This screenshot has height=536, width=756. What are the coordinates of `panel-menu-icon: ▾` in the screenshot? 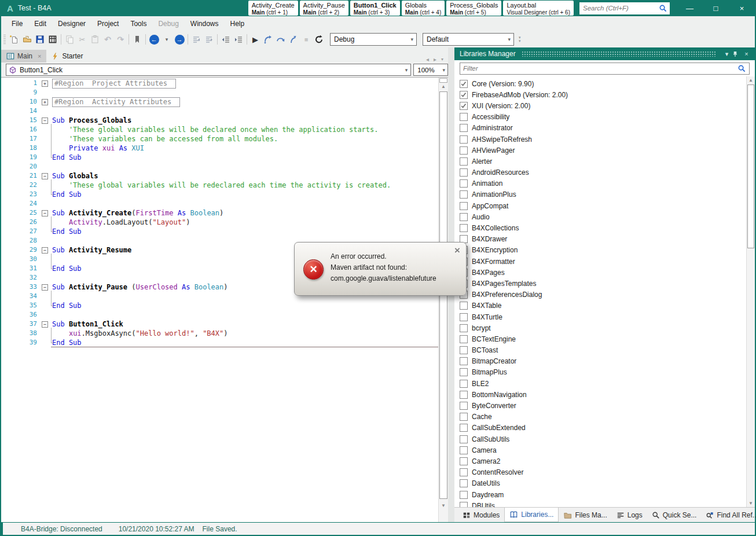 It's located at (727, 54).